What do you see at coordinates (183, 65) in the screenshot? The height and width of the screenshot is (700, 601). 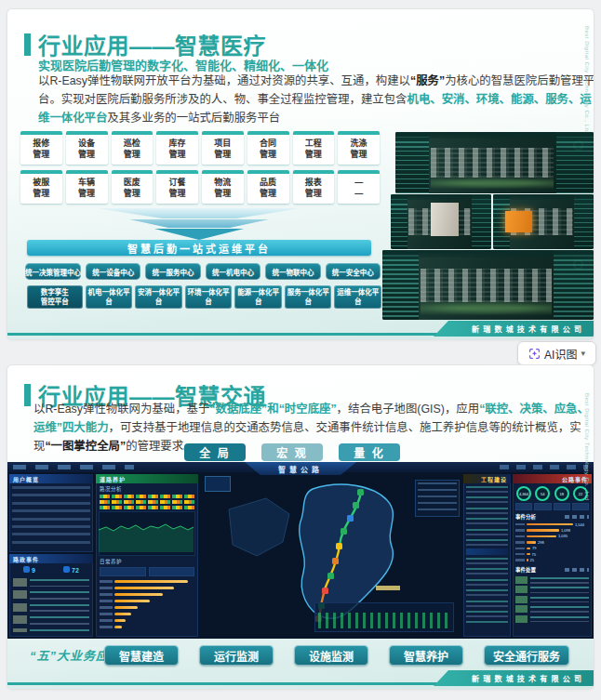 I see `slide1-subtitle: 实现医院后勤管理的数字化、智能化、精细化、一体化` at bounding box center [183, 65].